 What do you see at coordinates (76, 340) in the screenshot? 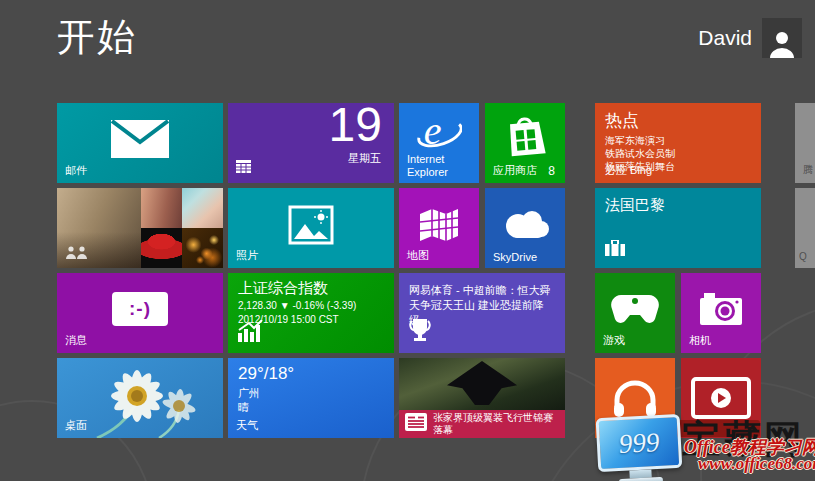
I see `tile-label: 消息` at bounding box center [76, 340].